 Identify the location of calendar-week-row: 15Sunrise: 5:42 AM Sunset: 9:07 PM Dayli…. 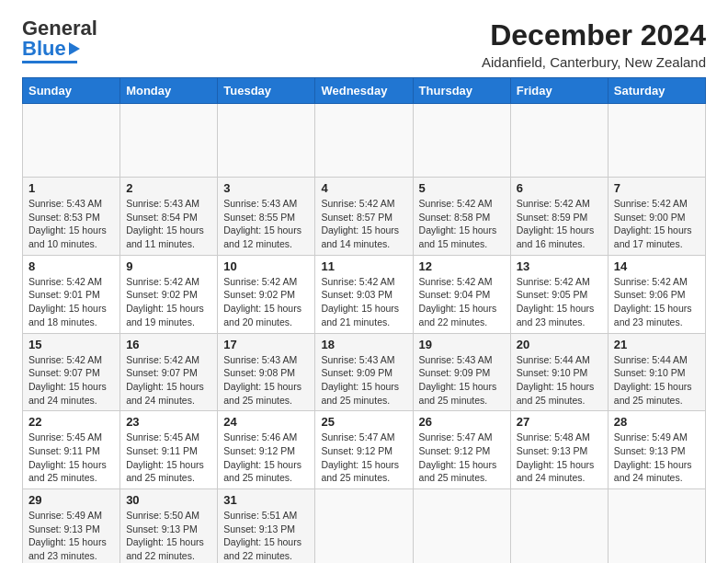
(364, 372).